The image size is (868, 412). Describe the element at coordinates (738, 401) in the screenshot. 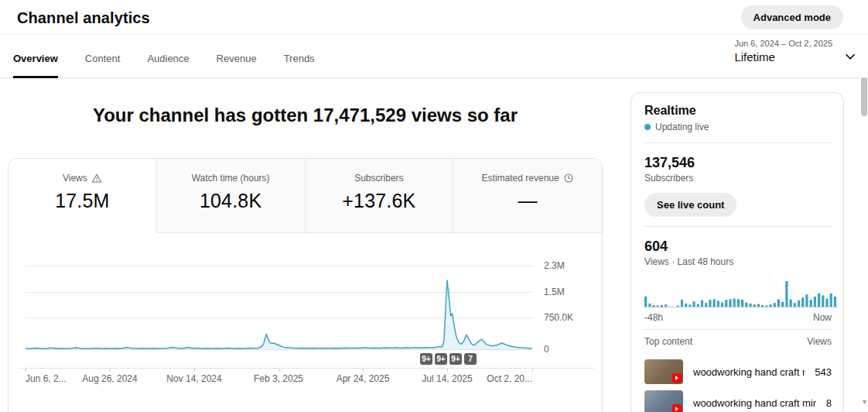

I see `top-content-row-2: woodworking hand craft mini ... 8` at that location.